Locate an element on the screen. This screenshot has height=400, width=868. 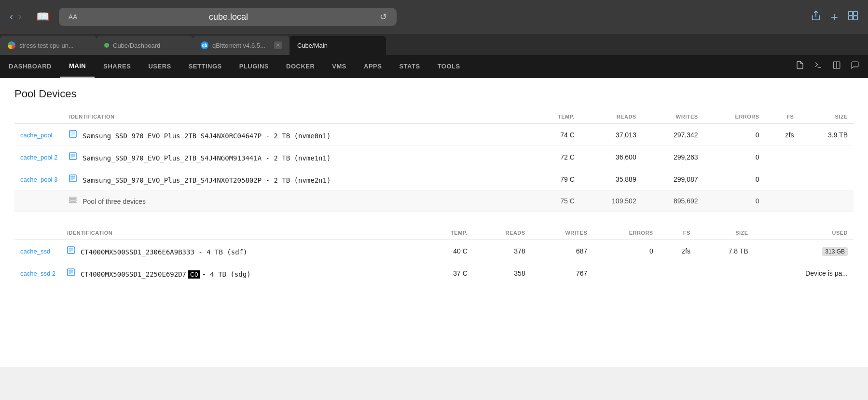
black-overlay-text: C0 is located at coordinates (194, 275).